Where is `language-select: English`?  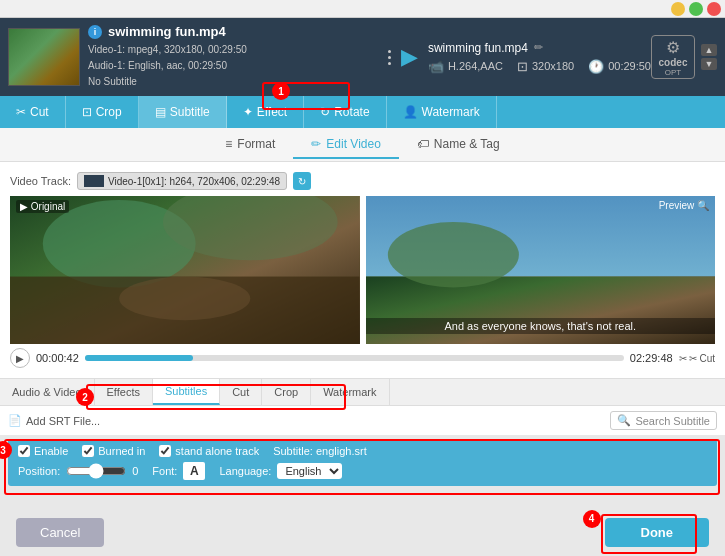
language-select: English is located at coordinates (310, 471).